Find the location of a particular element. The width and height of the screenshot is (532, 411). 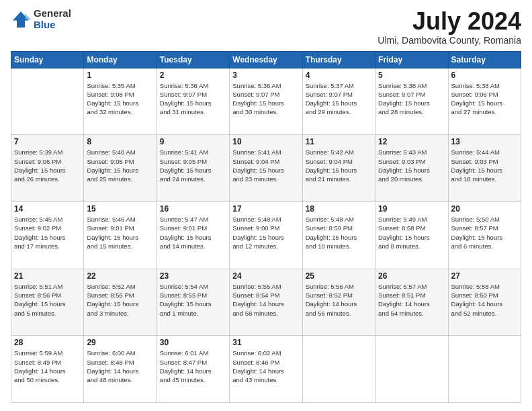

day-cell-0-5: 5Sunrise: 5:38 AMSunset: 9:07 PMDaylight… is located at coordinates (412, 101).